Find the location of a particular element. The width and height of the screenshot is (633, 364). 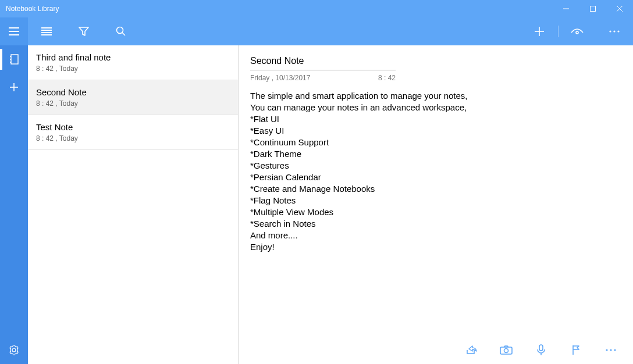

note-title: Test Note is located at coordinates (133, 127).